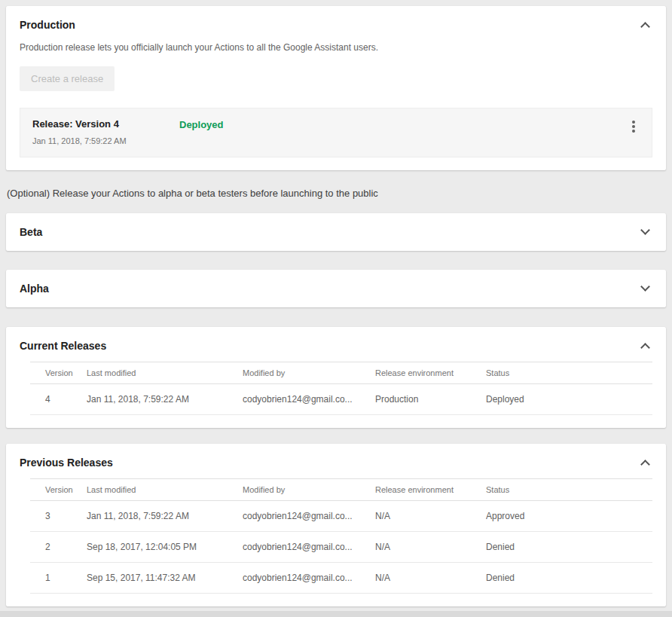 The width and height of the screenshot is (672, 617). Describe the element at coordinates (336, 133) in the screenshot. I see `production-release-row: Release: Version 4 Jan 11, 2018, 7:59:22…` at that location.